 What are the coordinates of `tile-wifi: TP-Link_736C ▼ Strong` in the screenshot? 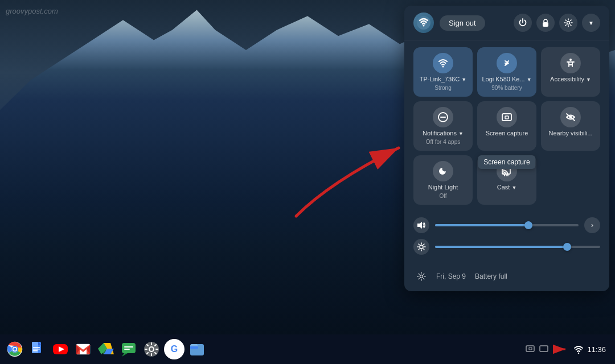 It's located at (443, 72).